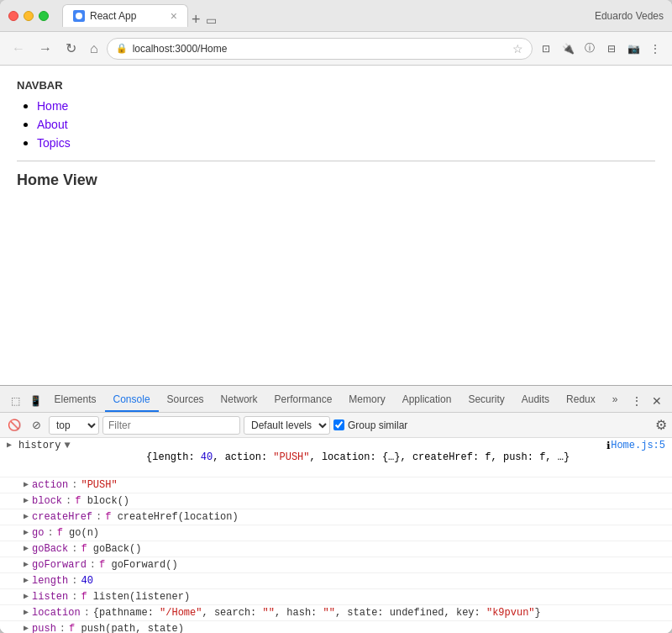 This screenshot has width=672, height=633. Describe the element at coordinates (44, 16) in the screenshot. I see `maximize-button` at that location.